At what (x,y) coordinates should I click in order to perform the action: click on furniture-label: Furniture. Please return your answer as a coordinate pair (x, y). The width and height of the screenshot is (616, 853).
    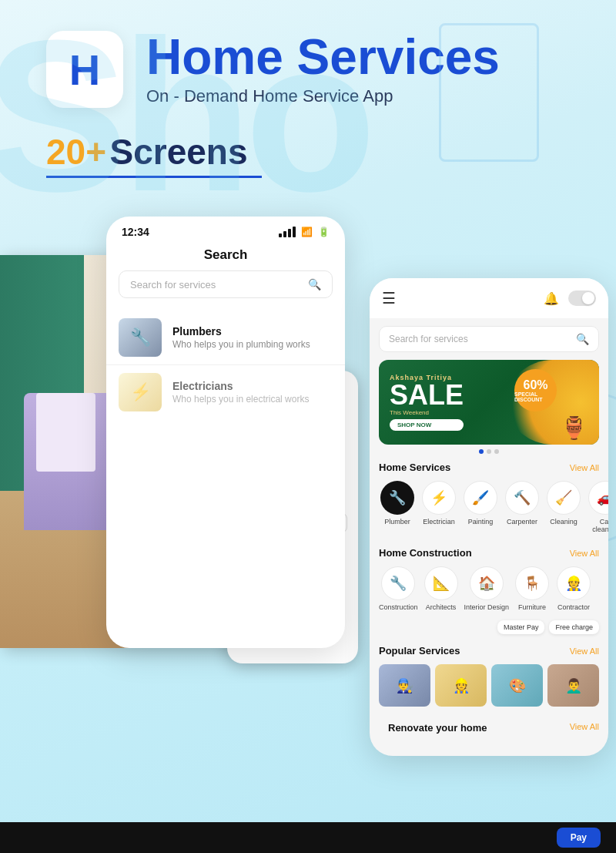
    Looking at the image, I should click on (532, 607).